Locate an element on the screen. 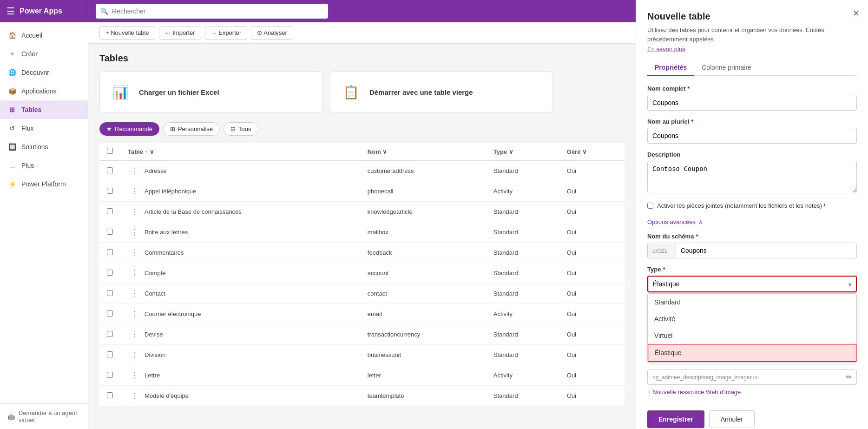 The image size is (868, 429). row-menu-btn-8: ⋮ is located at coordinates (134, 335).